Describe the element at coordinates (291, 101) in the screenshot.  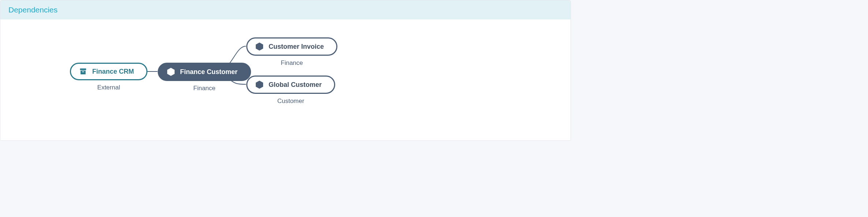
I see `node-sublabel: Customer` at that location.